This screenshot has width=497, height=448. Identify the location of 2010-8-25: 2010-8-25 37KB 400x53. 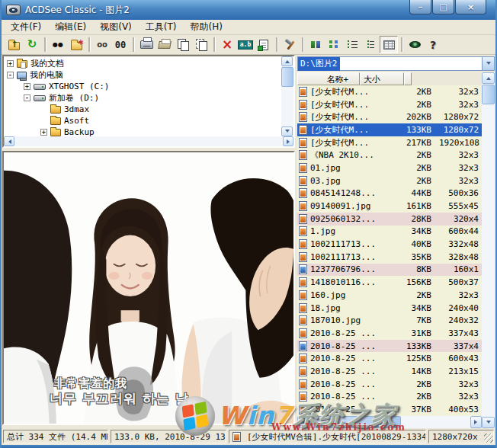
(390, 410).